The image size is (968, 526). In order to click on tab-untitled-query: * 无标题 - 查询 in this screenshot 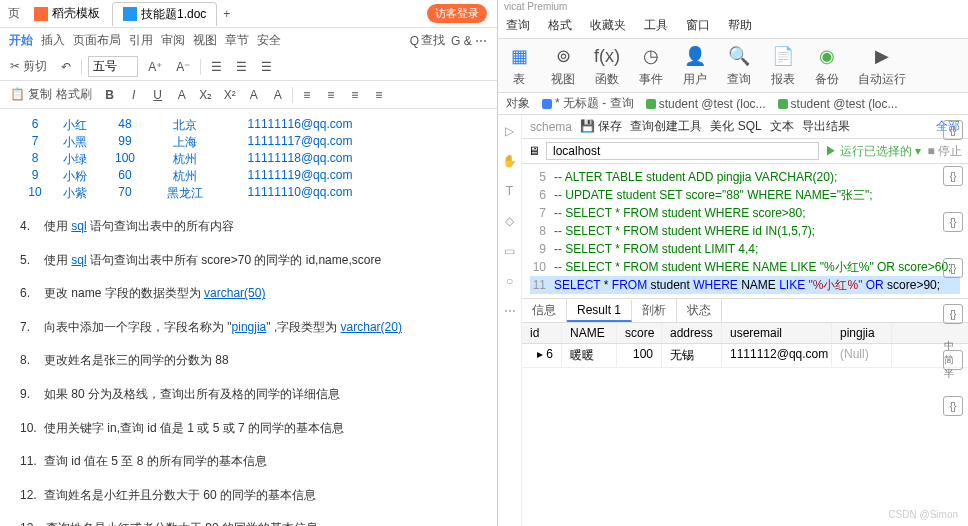, I will do `click(588, 104)`.